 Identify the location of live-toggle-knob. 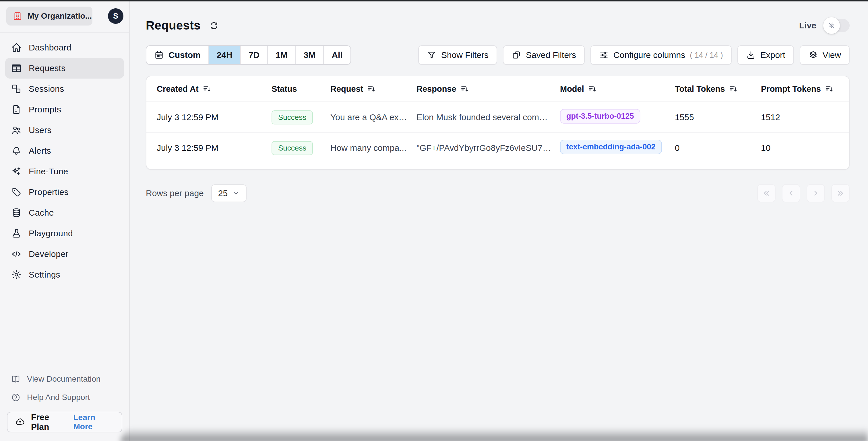
(832, 26).